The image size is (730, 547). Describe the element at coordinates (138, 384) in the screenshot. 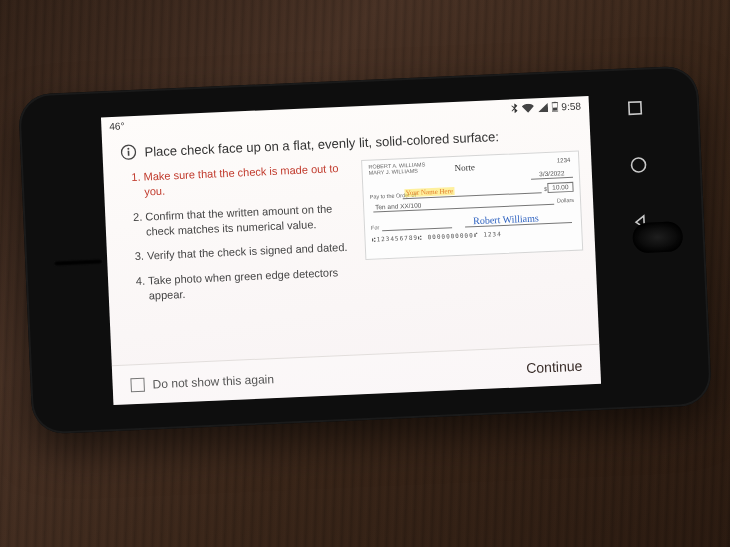

I see `do-not-show-checkbox` at that location.